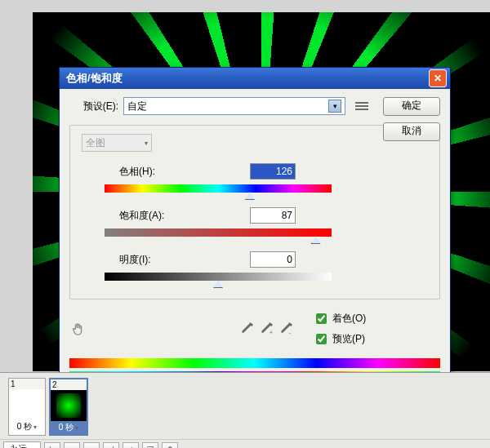 Image resolution: width=490 pixels, height=448 pixels. Describe the element at coordinates (340, 318) in the screenshot. I see `colorize-checkbox: 着色(O)` at that location.